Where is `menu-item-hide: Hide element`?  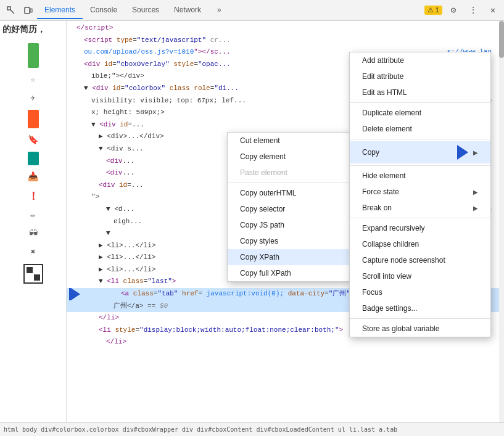
menu-item-hide: Hide element is located at coordinates (420, 176).